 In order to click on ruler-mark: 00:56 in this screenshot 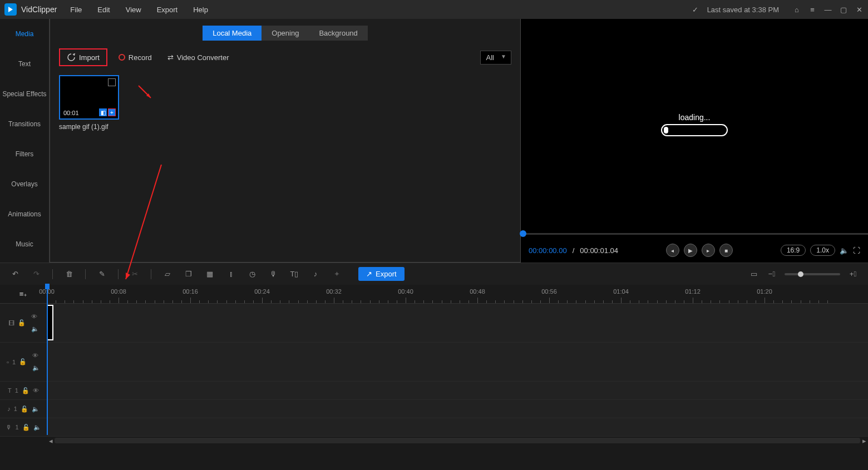, I will do `click(549, 291)`.